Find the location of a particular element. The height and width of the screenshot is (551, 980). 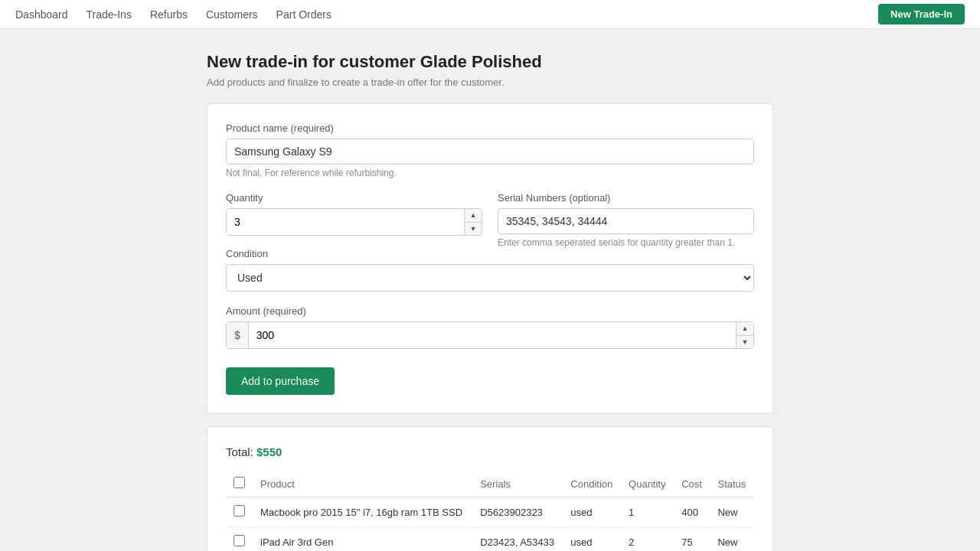

nav-links: Dashboard Trade-Ins Refurbs Customers Pa… is located at coordinates (447, 15).